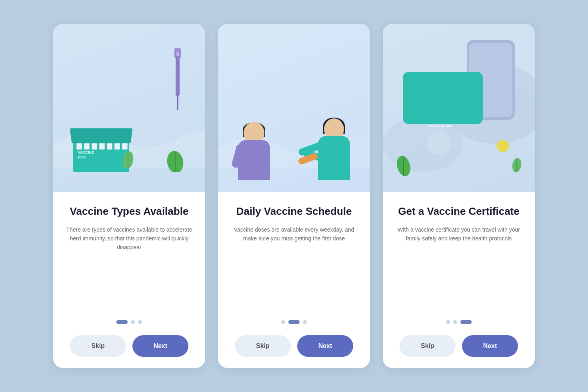  I want to click on illustration-3: VACCINE 001, so click(459, 108).